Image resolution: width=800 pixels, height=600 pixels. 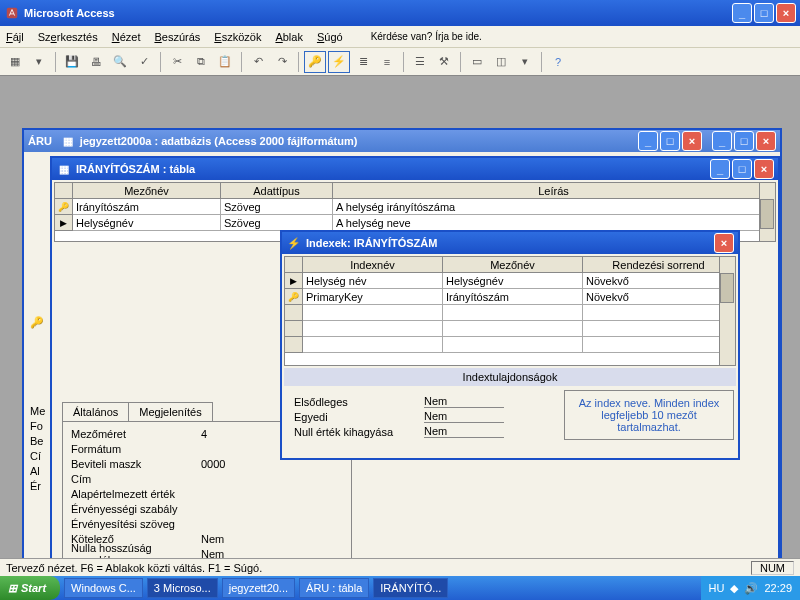 I want to click on table-minimize-button: _, so click(x=720, y=169).